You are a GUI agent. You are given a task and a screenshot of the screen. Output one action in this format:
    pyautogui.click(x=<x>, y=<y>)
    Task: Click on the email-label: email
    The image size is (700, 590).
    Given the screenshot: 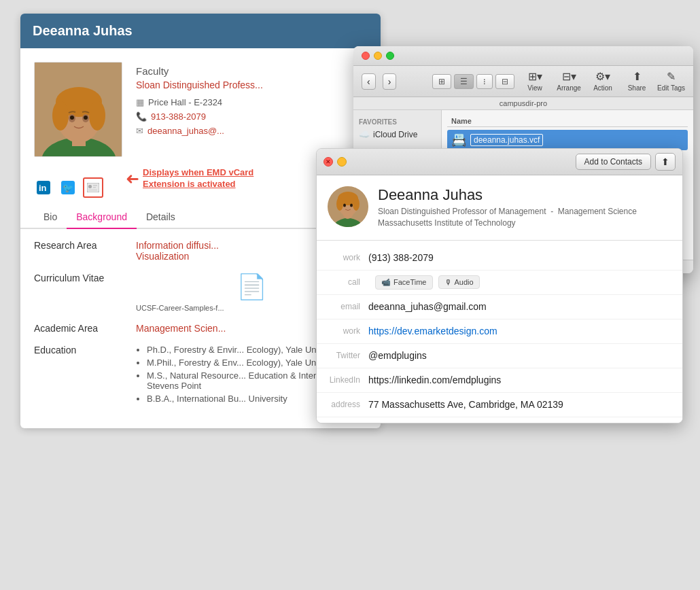 What is the action you would take?
    pyautogui.click(x=348, y=307)
    